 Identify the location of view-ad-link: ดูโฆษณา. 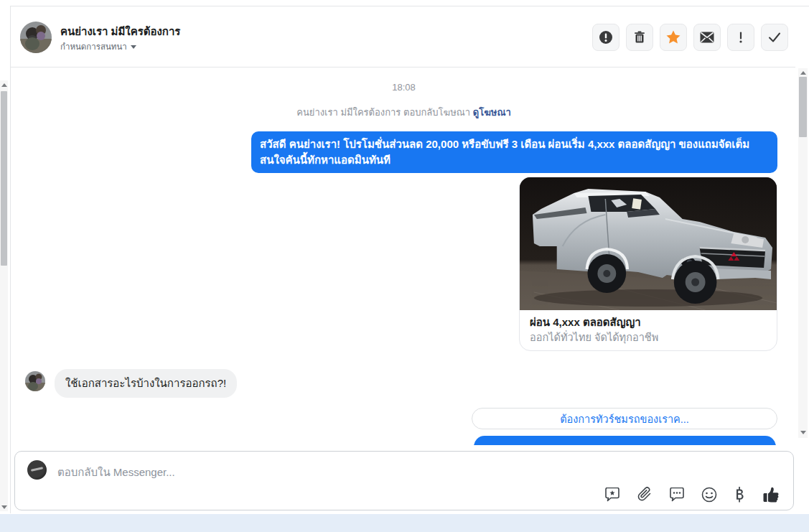
(492, 112).